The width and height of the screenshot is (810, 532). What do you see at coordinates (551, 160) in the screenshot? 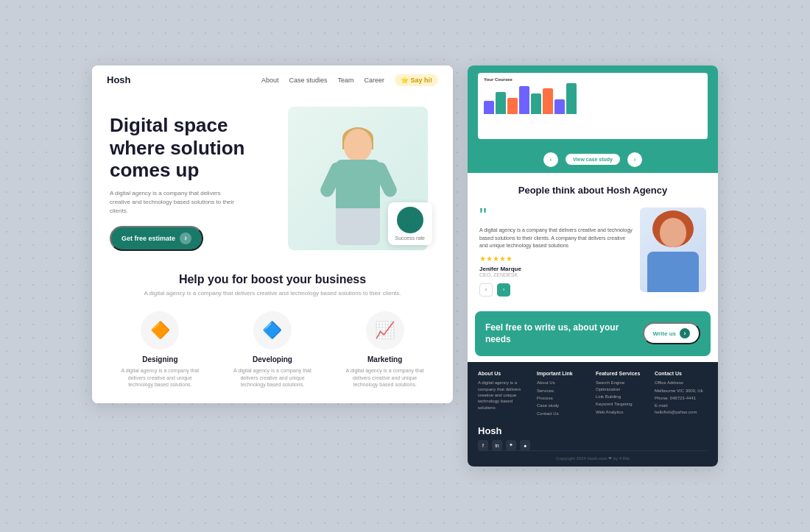
I see `case-prev-arrow: ‹` at bounding box center [551, 160].